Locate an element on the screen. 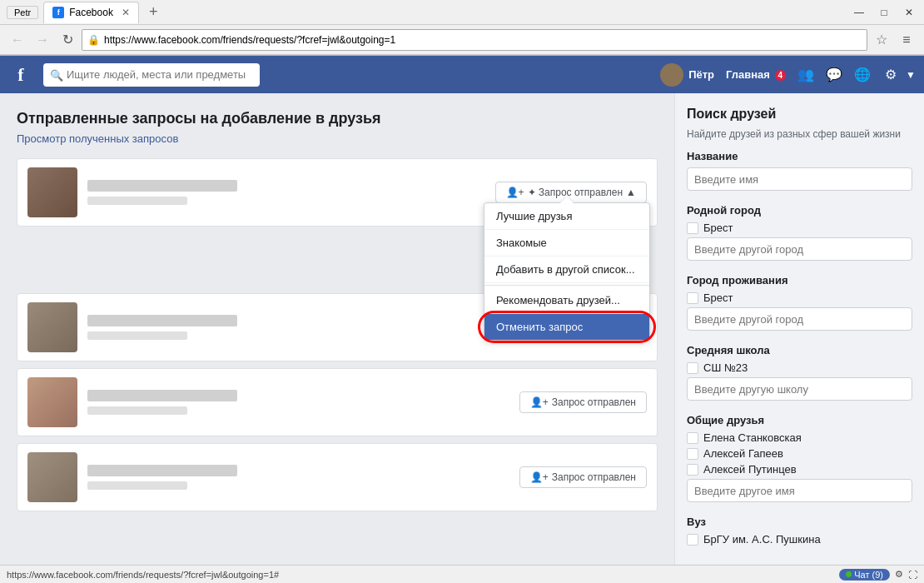  university-label: БрГУ им. А.С. Пушкина is located at coordinates (763, 540).